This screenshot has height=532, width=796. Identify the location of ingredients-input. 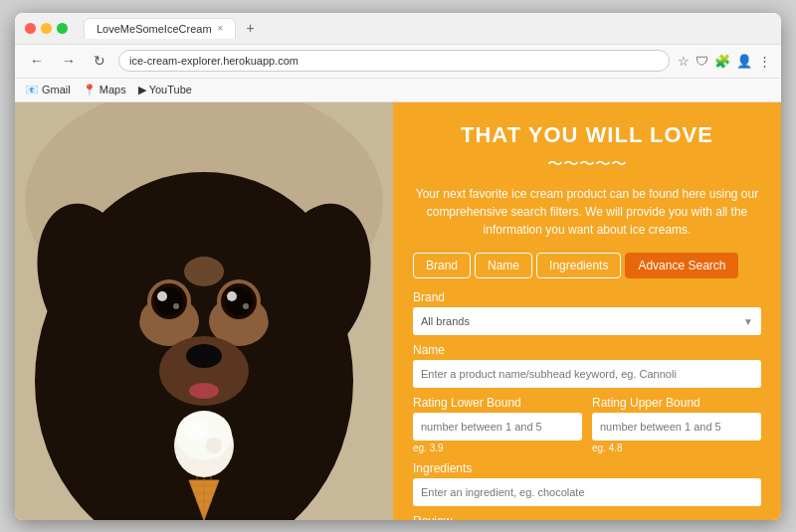
(587, 492).